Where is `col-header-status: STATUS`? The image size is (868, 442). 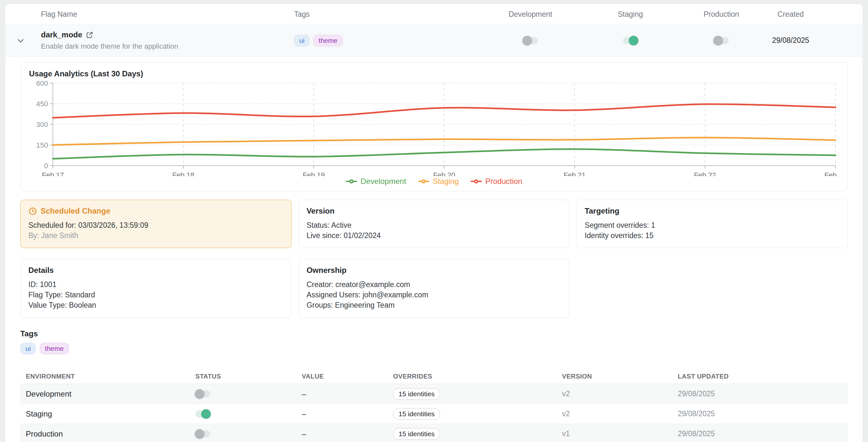 col-header-status: STATUS is located at coordinates (249, 376).